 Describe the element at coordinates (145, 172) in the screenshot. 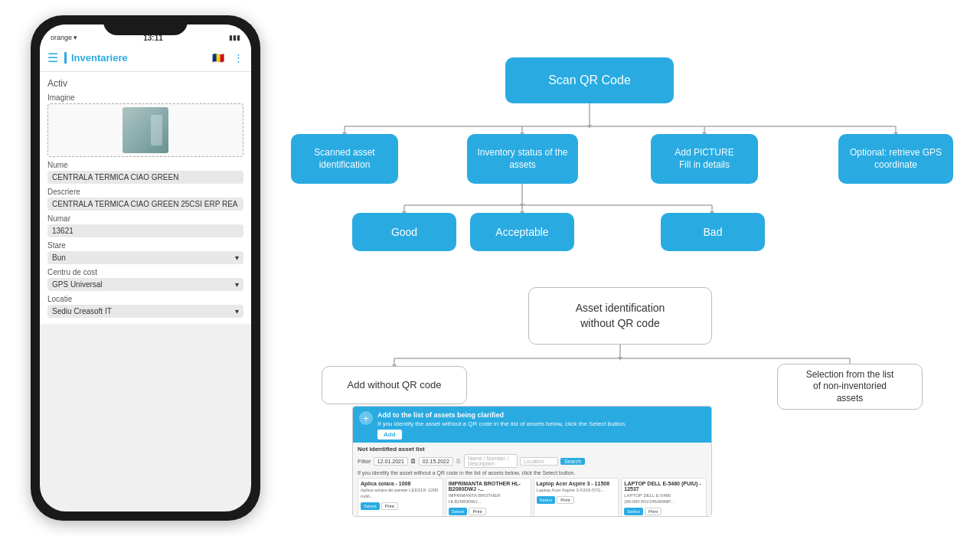

I see `field-Nume: Nume CENTRALA TERMICA CIAO GREEN` at that location.